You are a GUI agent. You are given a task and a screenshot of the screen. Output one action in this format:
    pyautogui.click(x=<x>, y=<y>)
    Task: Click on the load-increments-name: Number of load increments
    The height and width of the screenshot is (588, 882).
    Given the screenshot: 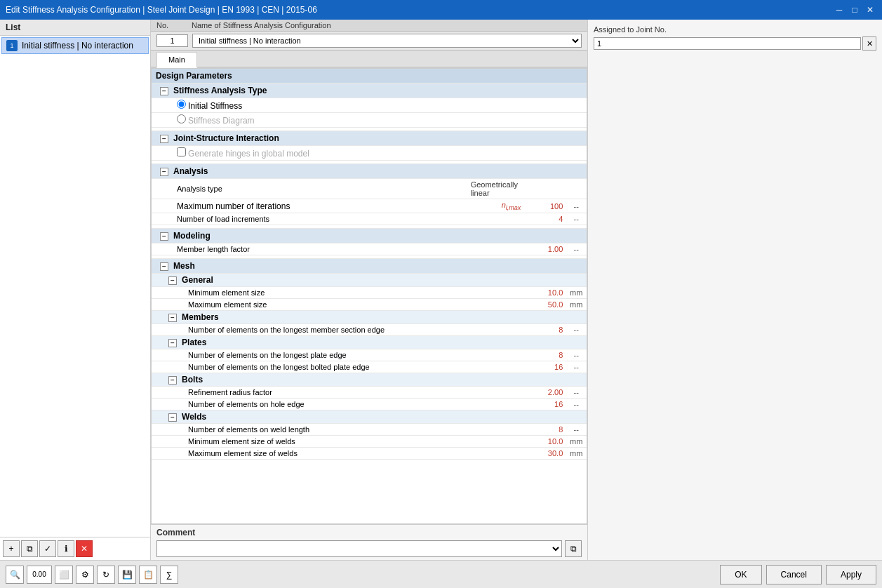 What is the action you would take?
    pyautogui.click(x=310, y=219)
    